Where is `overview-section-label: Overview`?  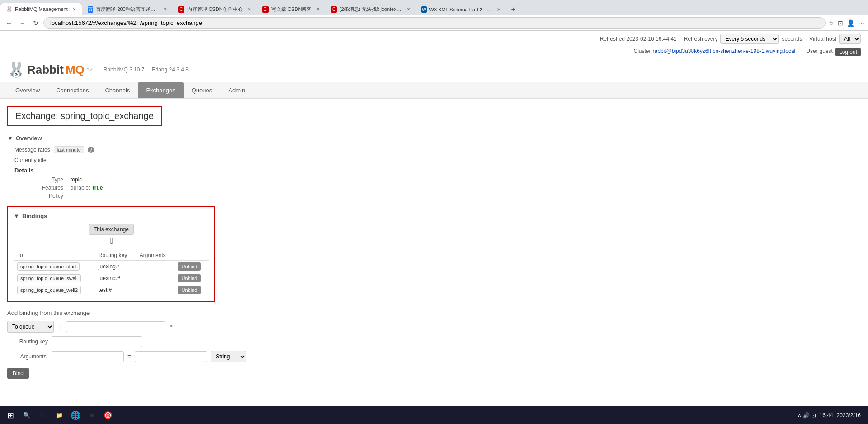
overview-section-label: Overview is located at coordinates (29, 138).